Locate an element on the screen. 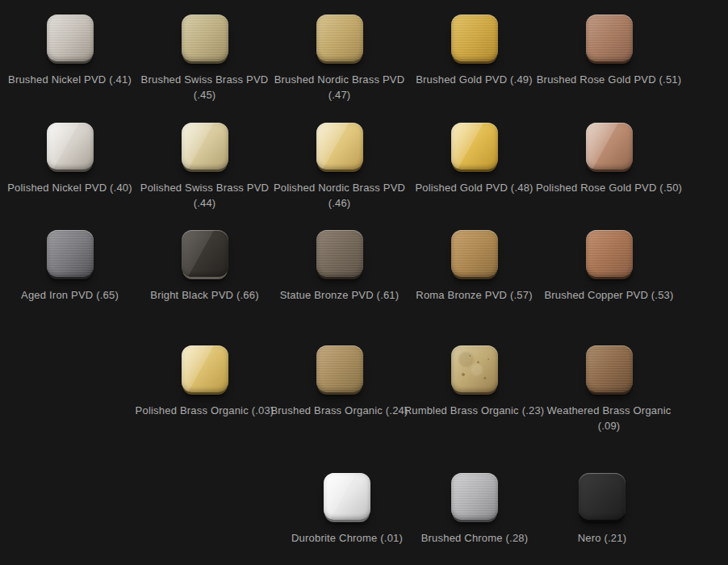 The width and height of the screenshot is (728, 565). finish-option: Brushed Chrome (.28) is located at coordinates (475, 509).